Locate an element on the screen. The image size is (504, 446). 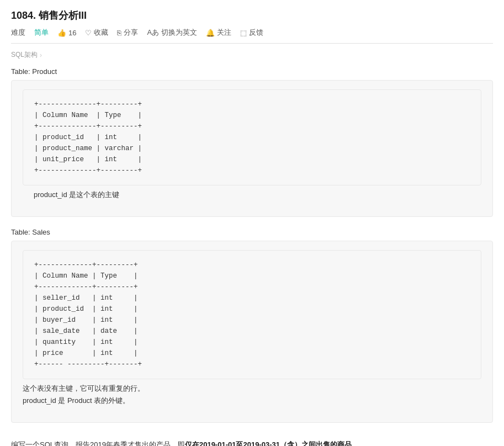
like-button: 👍 16 is located at coordinates (67, 33).